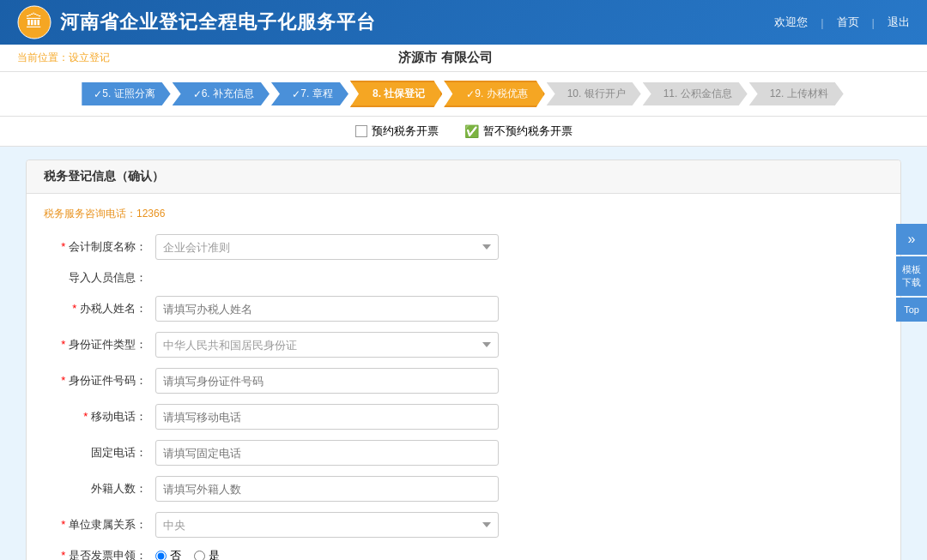 This screenshot has width=927, height=560. I want to click on expand-button: », so click(912, 239).